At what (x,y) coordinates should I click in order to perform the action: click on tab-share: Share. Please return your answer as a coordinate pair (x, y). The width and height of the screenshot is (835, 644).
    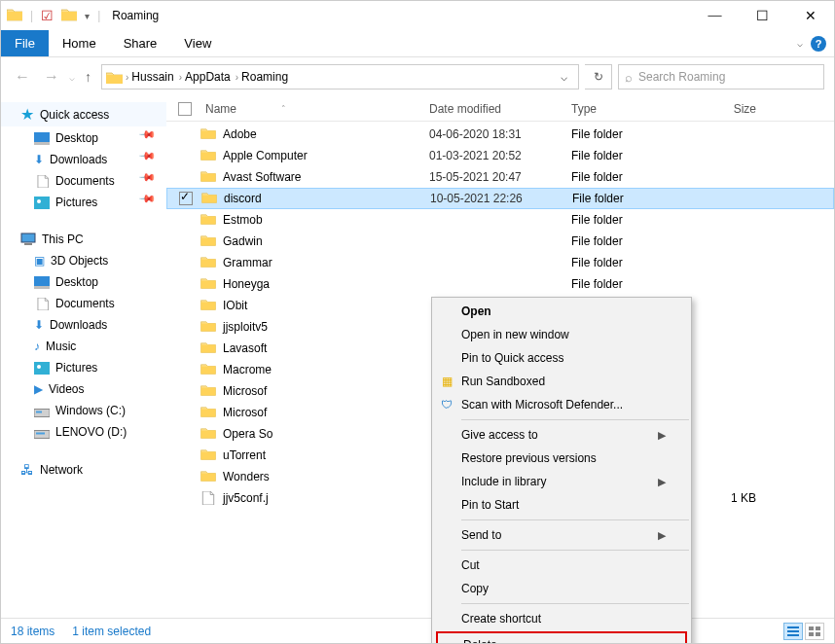
    Looking at the image, I should click on (140, 43).